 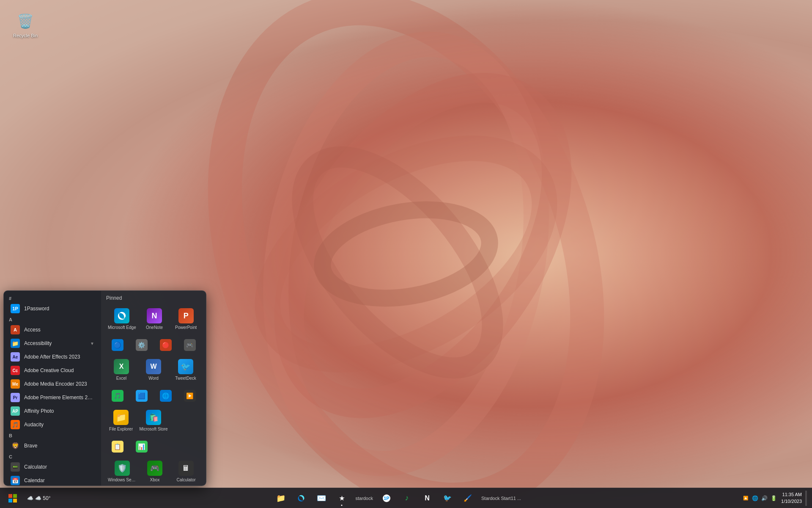 What do you see at coordinates (121, 421) in the screenshot?
I see `pinned-file-explorer: 📁 File Explorer` at bounding box center [121, 421].